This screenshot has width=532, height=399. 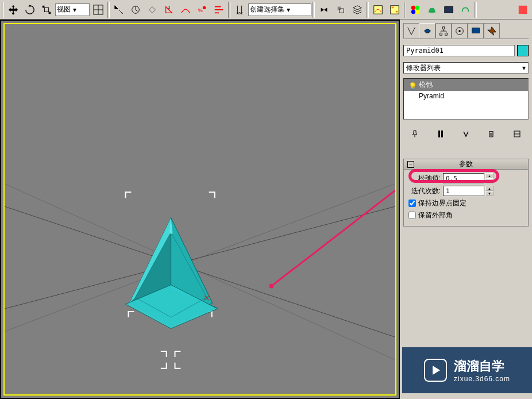 What do you see at coordinates (378, 10) in the screenshot?
I see `curve-editor-icon` at bounding box center [378, 10].